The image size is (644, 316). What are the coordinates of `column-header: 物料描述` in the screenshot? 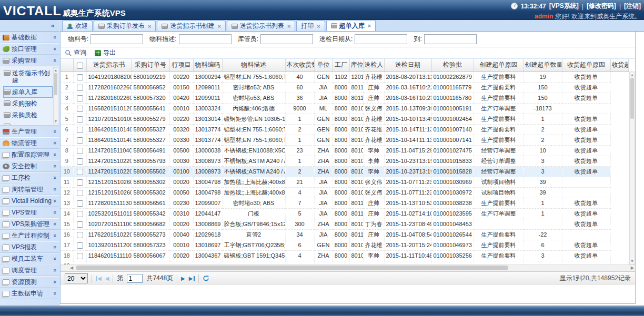 It's located at (254, 65).